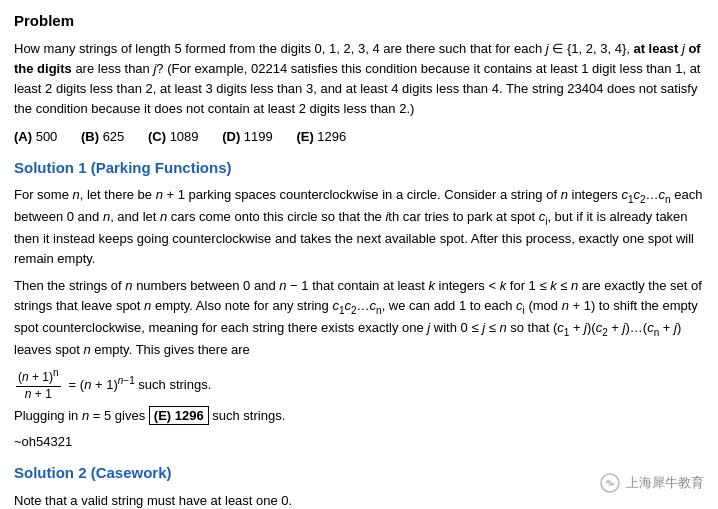 This screenshot has height=509, width=718. What do you see at coordinates (36, 136) in the screenshot?
I see `choice-a: (A) 500` at bounding box center [36, 136].